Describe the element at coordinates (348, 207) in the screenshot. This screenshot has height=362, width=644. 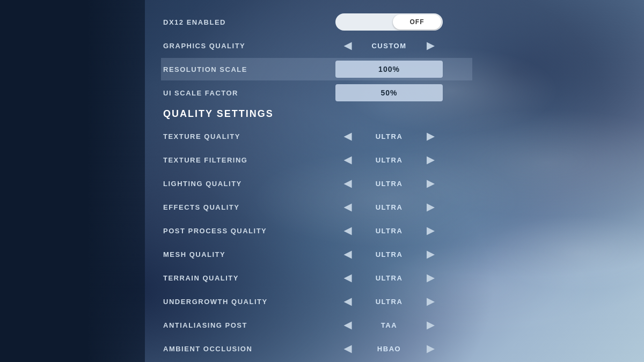
I see `effects-quality-left-arrow: ◀` at that location.